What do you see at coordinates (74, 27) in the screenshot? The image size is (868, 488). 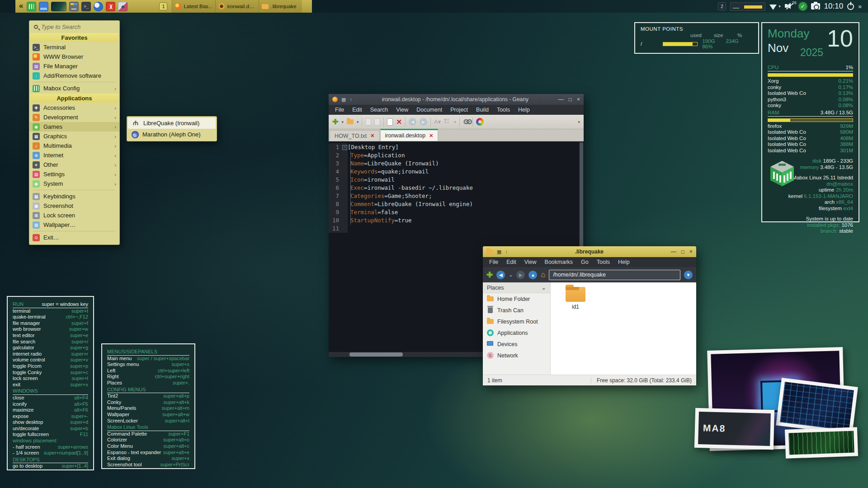 I see `menu-search: Type to Search` at bounding box center [74, 27].